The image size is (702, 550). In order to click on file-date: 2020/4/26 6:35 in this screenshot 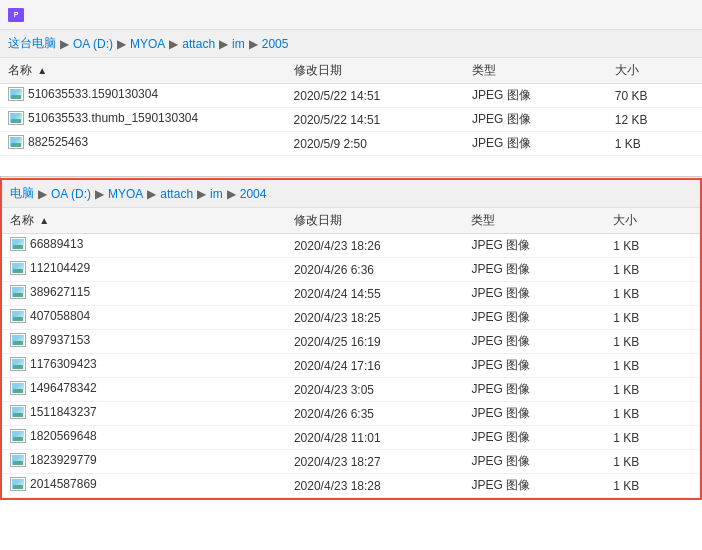, I will do `click(374, 414)`.